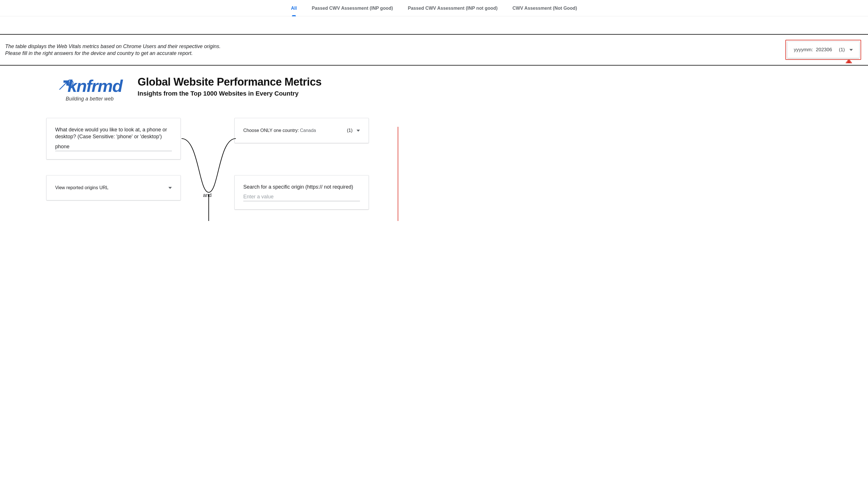 This screenshot has width=868, height=482. What do you see at coordinates (453, 11) in the screenshot?
I see `tab-passed-inp-not-good: Passed CWV Assessment (INP not good)` at bounding box center [453, 11].